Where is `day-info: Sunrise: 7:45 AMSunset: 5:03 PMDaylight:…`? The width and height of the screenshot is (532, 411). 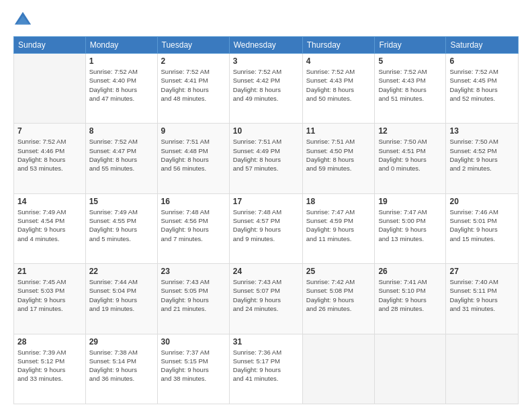 day-info: Sunrise: 7:45 AMSunset: 5:03 PMDaylight:… is located at coordinates (50, 295).